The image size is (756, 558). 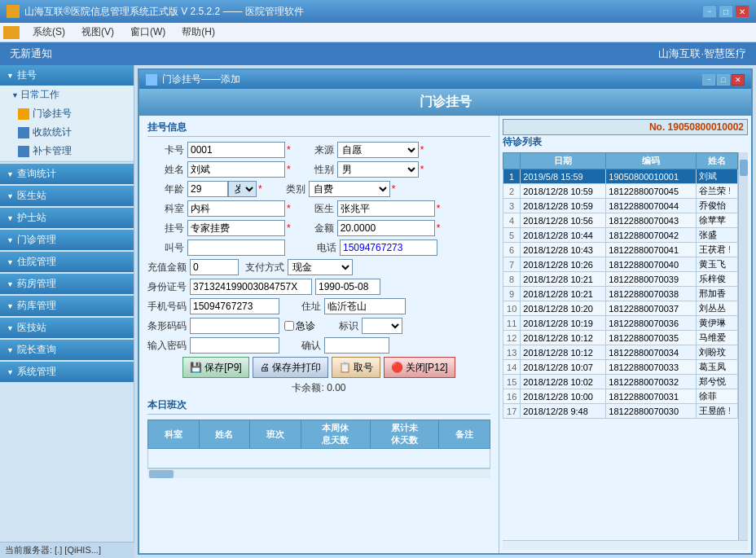 What do you see at coordinates (236, 169) in the screenshot?
I see `input-name` at bounding box center [236, 169].